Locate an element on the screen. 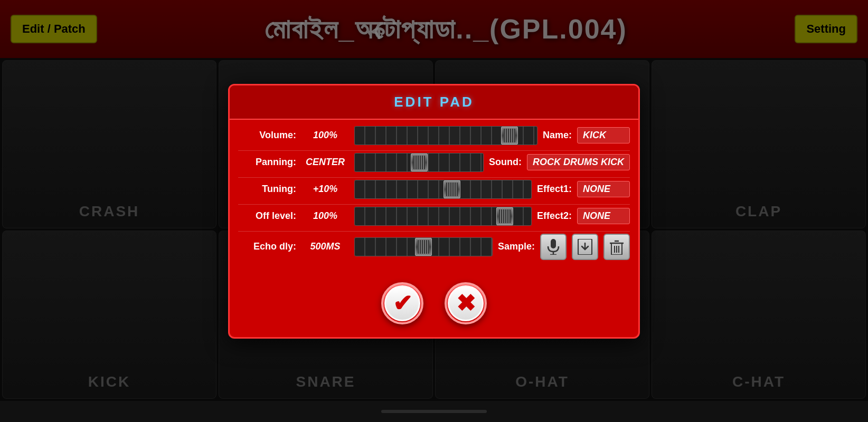 The width and height of the screenshot is (868, 422). offlevel-thumb is located at coordinates (505, 216).